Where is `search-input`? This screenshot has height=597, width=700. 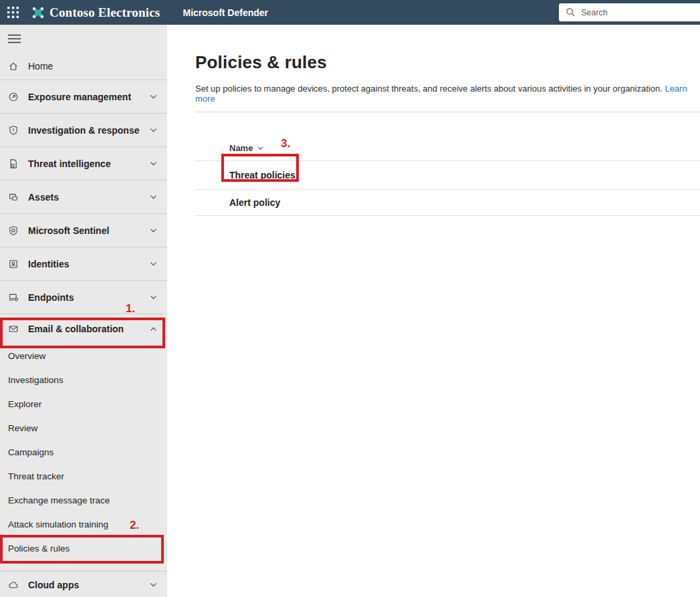
search-input is located at coordinates (631, 13).